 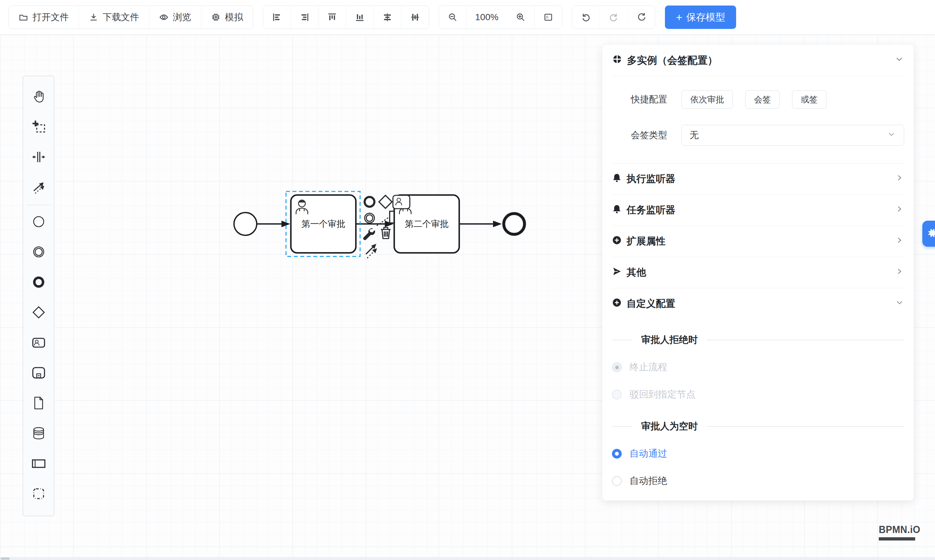 What do you see at coordinates (38, 464) in the screenshot?
I see `create-participant` at bounding box center [38, 464].